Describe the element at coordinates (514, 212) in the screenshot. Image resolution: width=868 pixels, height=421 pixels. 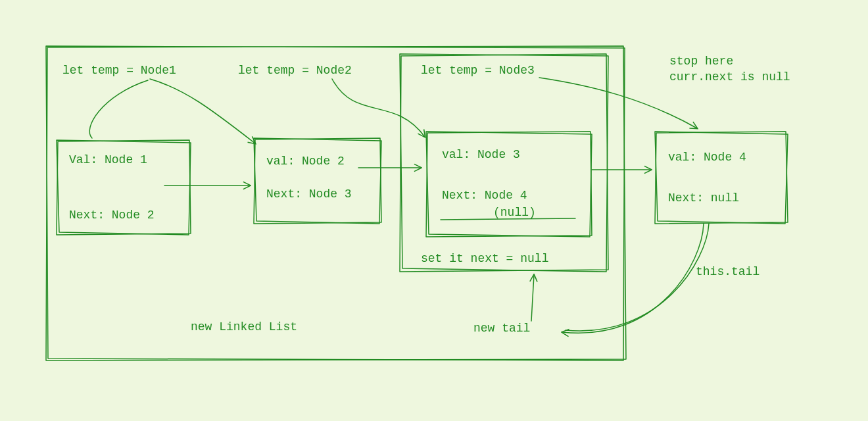
I see `node3-next-extra: (null)` at that location.